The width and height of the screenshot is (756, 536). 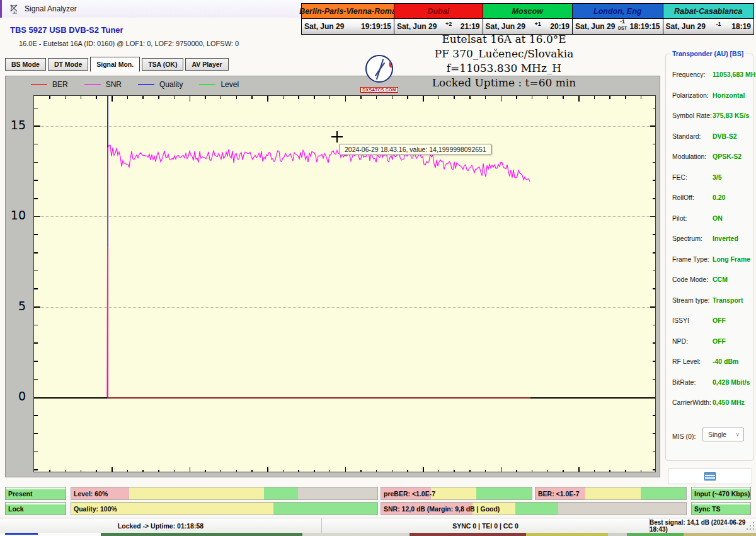 I want to click on transponder-value: 3/5, so click(x=717, y=177).